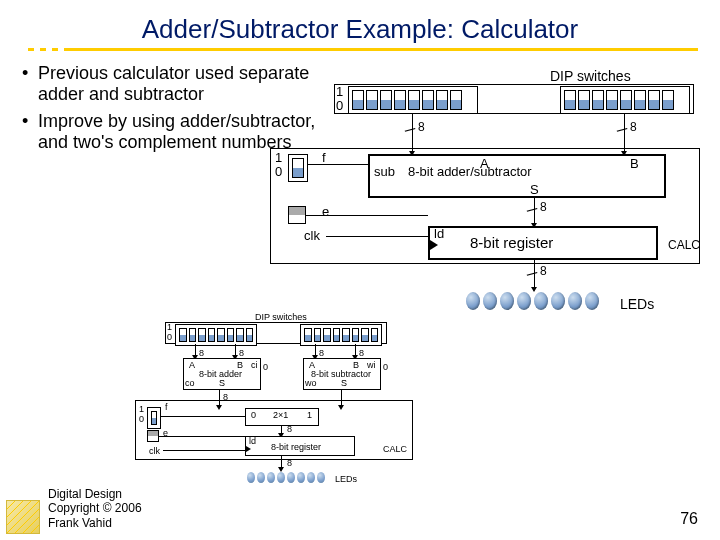  I want to click on e-switch-small, so click(153, 436).